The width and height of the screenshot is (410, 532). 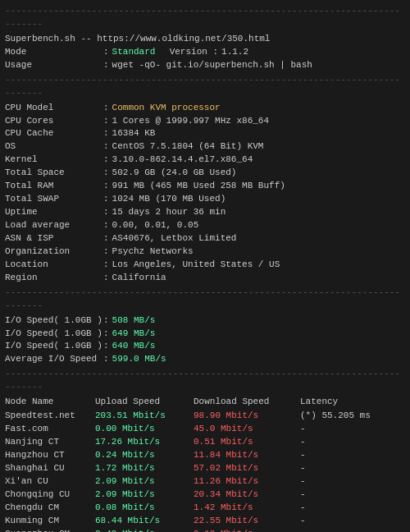 What do you see at coordinates (190, 122) in the screenshot?
I see `cpu-cores-value: 1 Cores @ 1999.997 MHz x86_64` at bounding box center [190, 122].